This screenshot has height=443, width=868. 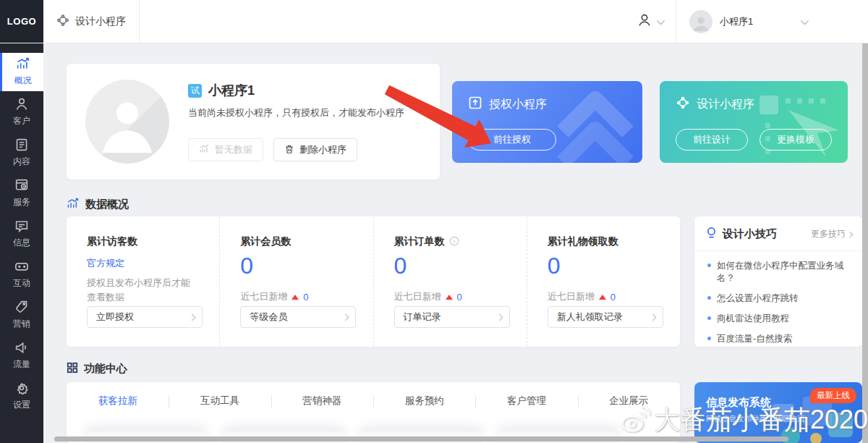 I want to click on function-center-card: 获客拉新 互动工具 营销神器 服务预约 客户管理 企业展示, so click(x=373, y=413).